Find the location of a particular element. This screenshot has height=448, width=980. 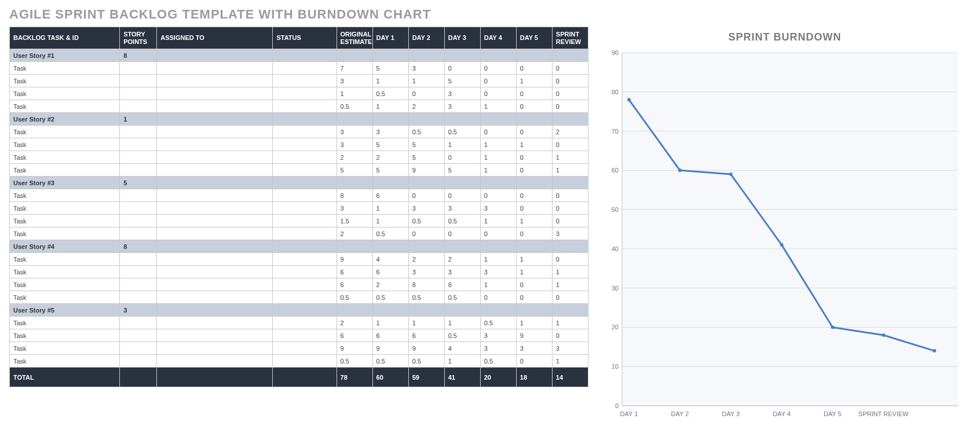

task-row: Task21110.511 is located at coordinates (299, 323).